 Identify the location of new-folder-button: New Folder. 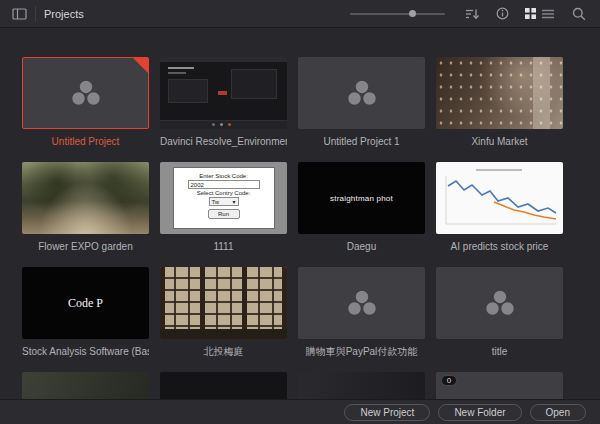
(480, 412).